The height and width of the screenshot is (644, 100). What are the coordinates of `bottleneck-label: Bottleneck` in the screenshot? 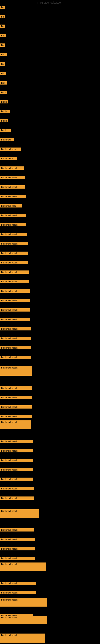 It's located at (7, 140).